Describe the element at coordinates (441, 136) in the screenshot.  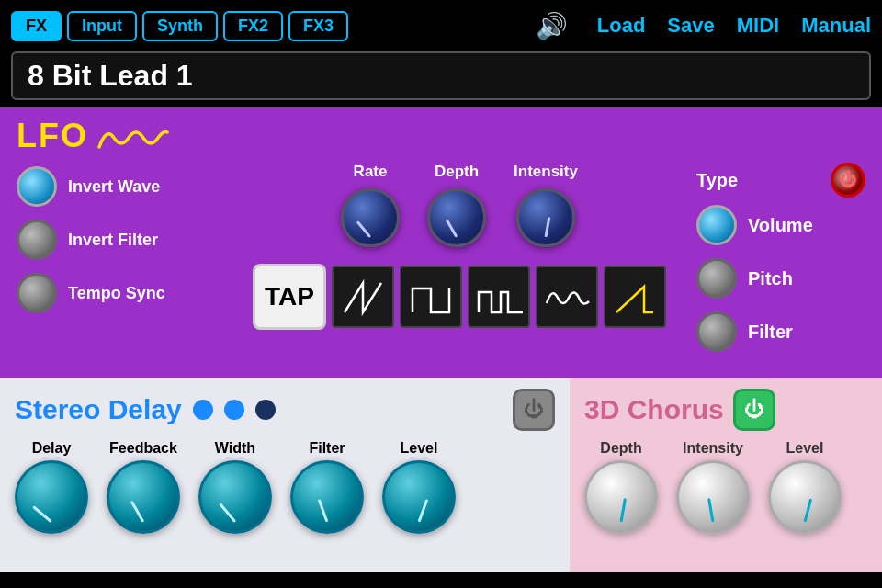
I see `lfo-title-row: LFO` at that location.